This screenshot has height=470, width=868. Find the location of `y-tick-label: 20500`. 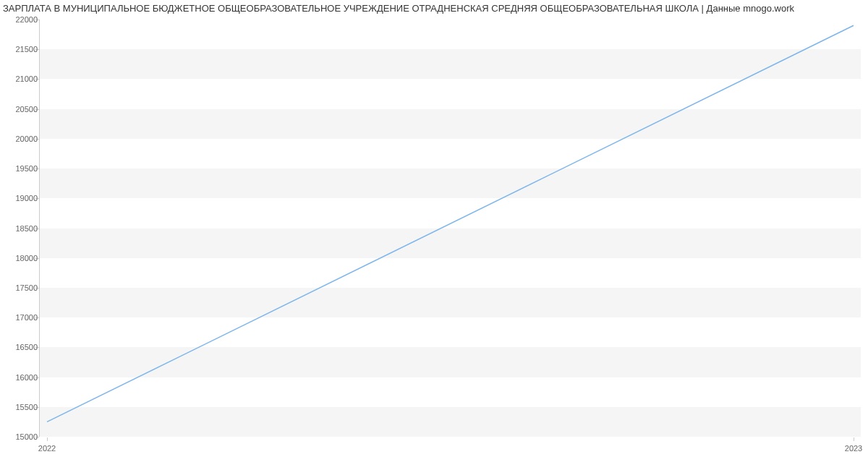

y-tick-label: 20500 is located at coordinates (26, 109).